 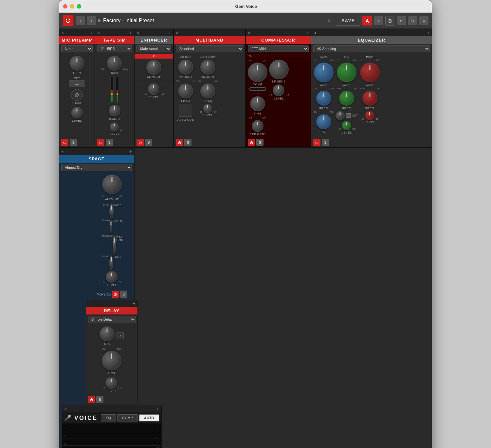 What do you see at coordinates (154, 49) in the screenshot?
I see `enhancer-dropdown: Male Vocal` at bounding box center [154, 49].